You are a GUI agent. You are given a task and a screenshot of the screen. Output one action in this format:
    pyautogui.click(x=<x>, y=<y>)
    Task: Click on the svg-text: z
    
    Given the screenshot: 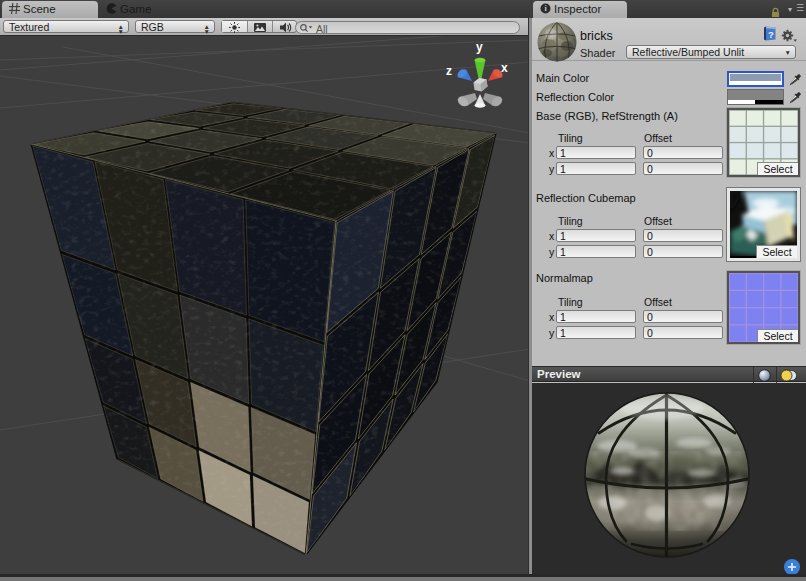 What is the action you would take?
    pyautogui.click(x=449, y=71)
    